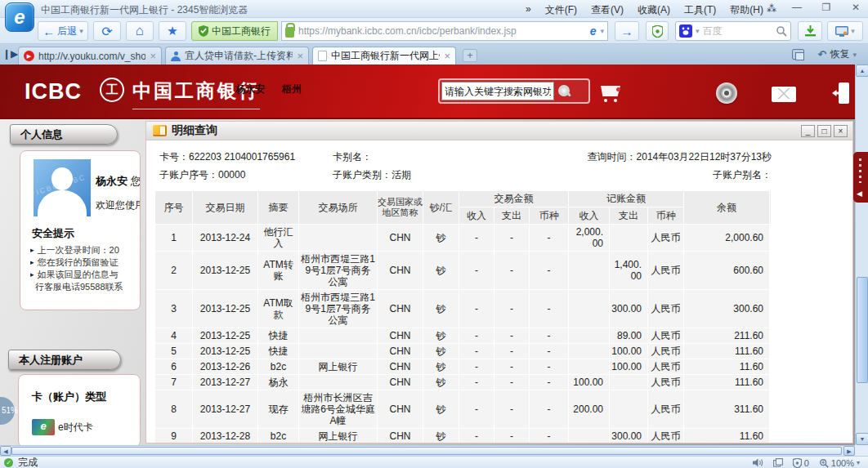 This screenshot has height=468, width=868. I want to click on horizontal-scroll-thumb, so click(427, 451).